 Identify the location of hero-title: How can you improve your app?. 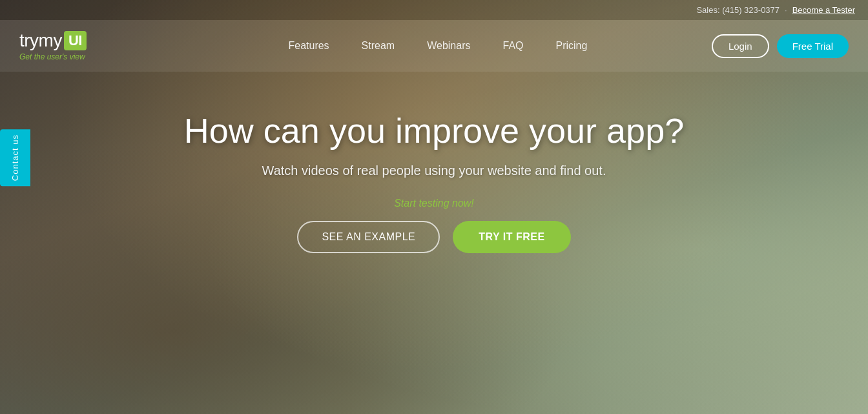
(434, 130).